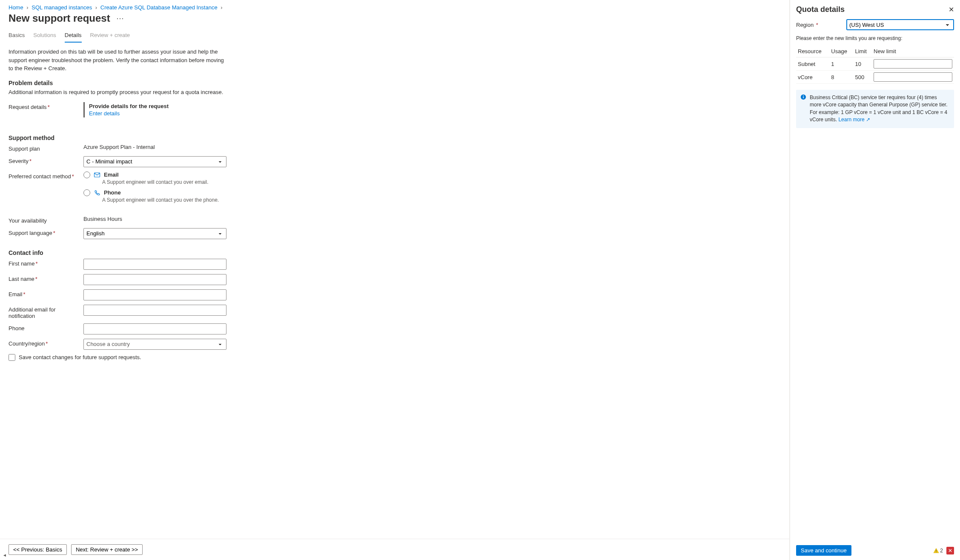 The width and height of the screenshot is (960, 560). What do you see at coordinates (155, 310) in the screenshot?
I see `additional-email-input` at bounding box center [155, 310].